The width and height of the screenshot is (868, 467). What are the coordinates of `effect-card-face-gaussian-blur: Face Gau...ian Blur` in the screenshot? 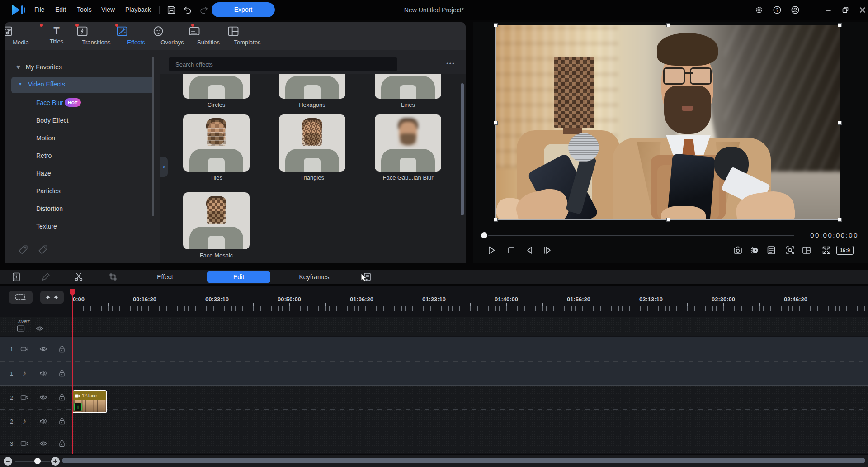 It's located at (408, 148).